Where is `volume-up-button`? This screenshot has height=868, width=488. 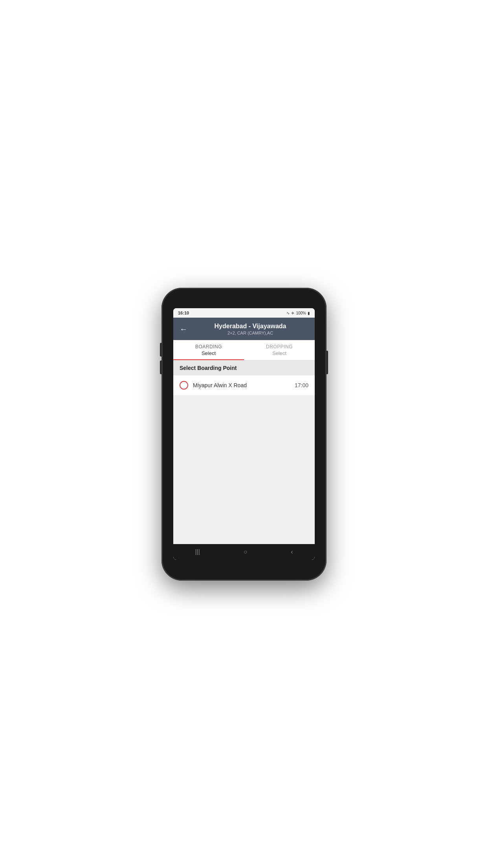
volume-up-button is located at coordinates (161, 350).